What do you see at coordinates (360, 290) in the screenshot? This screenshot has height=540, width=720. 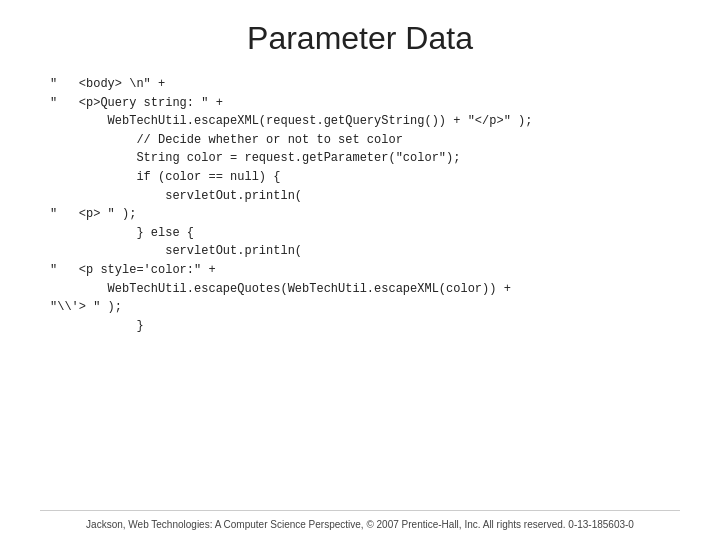 I see `code-line-13: WebTechUtil.escapeQuotes(WebTechUtil.esc…` at bounding box center [360, 290].